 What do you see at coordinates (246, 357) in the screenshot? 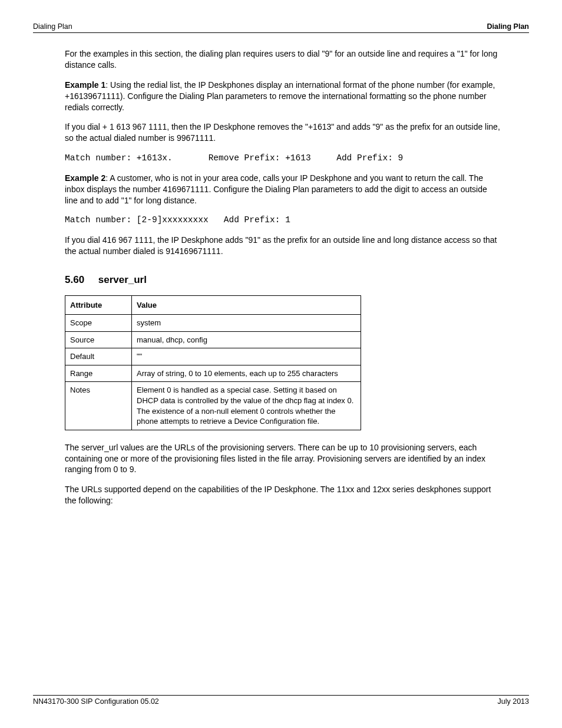
I see `table-cell: ""` at bounding box center [246, 357].